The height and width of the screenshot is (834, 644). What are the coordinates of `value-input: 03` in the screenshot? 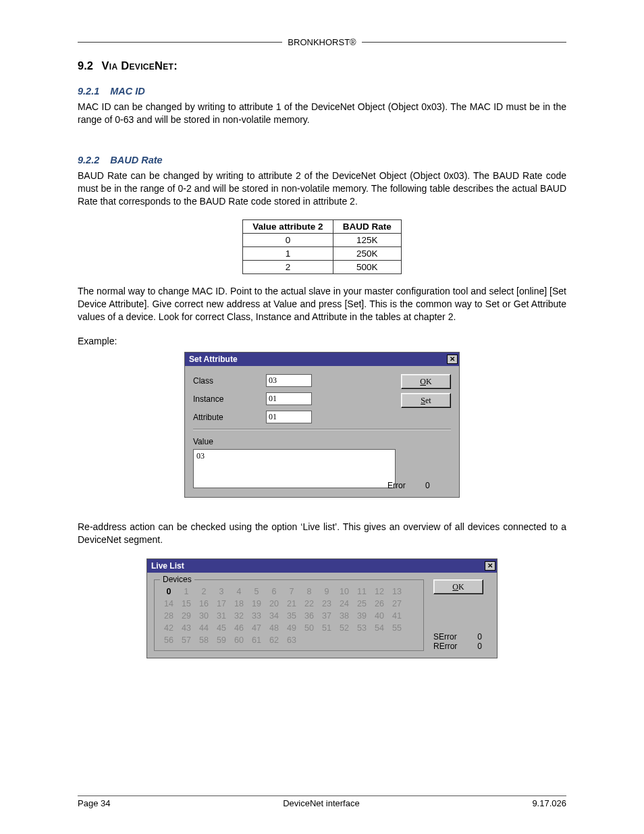 It's located at (294, 469).